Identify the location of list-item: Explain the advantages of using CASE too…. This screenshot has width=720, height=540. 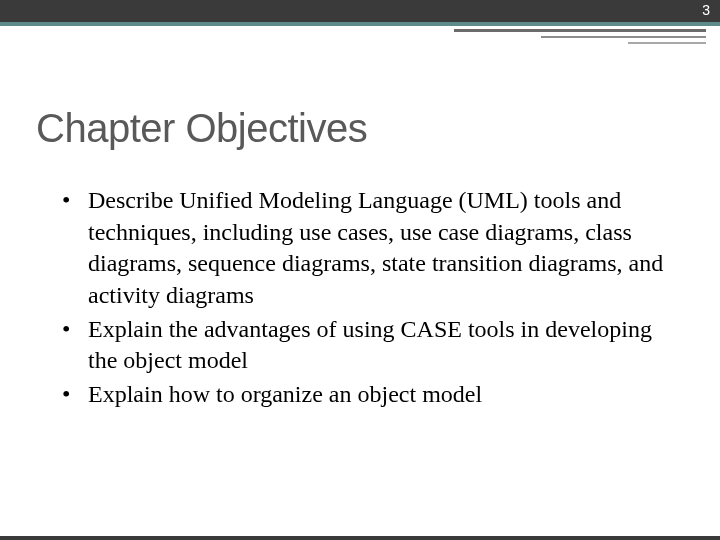
(366, 346).